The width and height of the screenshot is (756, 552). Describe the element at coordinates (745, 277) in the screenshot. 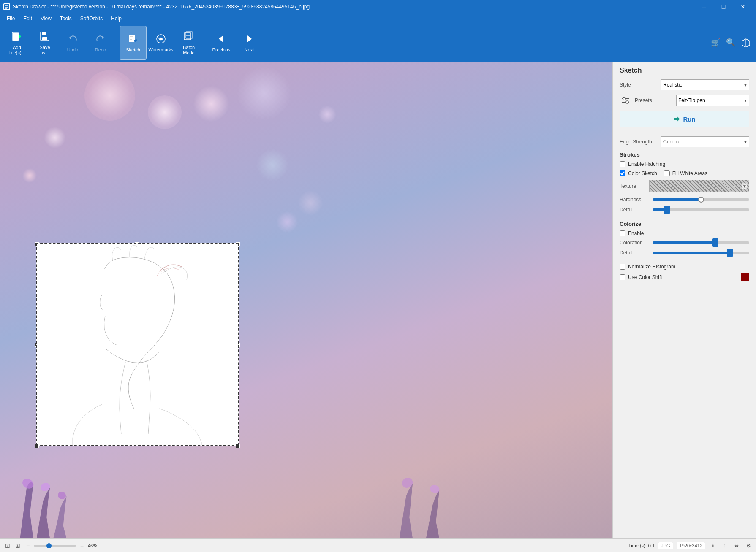

I see `color-shift-swatch` at that location.